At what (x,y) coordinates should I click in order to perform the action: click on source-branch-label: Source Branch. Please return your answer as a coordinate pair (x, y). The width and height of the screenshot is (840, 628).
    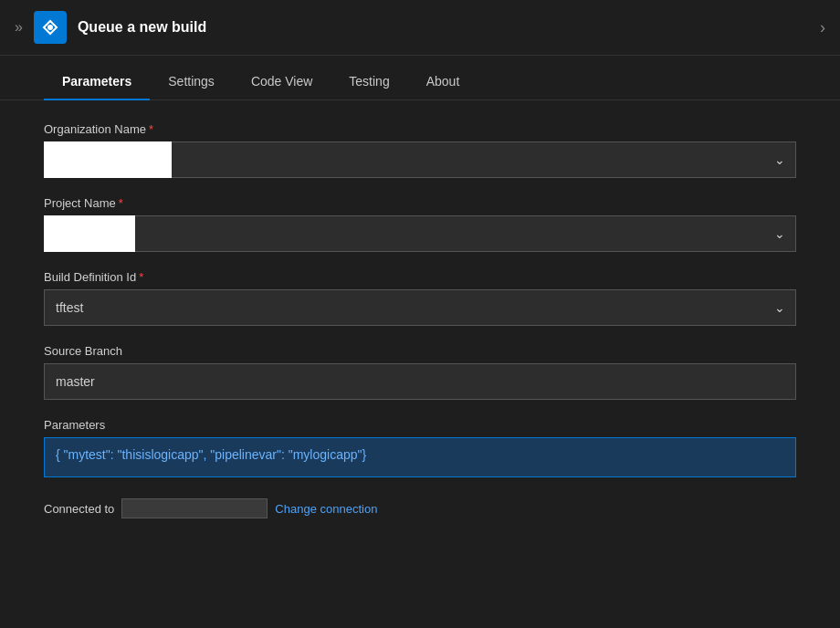
    Looking at the image, I should click on (420, 351).